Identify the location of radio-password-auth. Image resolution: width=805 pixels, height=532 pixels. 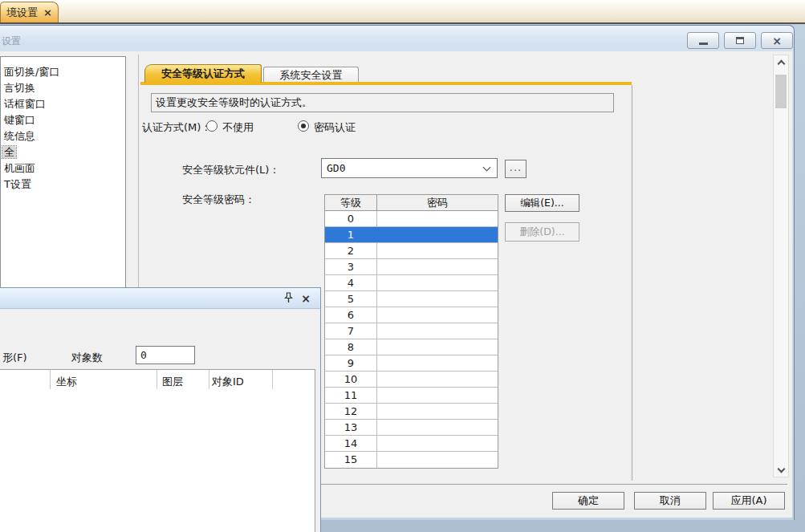
(303, 126).